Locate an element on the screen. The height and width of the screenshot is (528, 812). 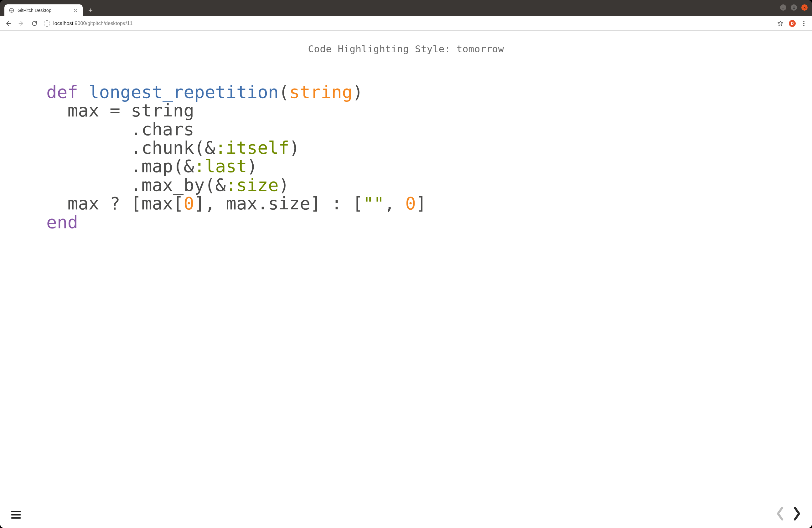
forward-button is located at coordinates (21, 24).